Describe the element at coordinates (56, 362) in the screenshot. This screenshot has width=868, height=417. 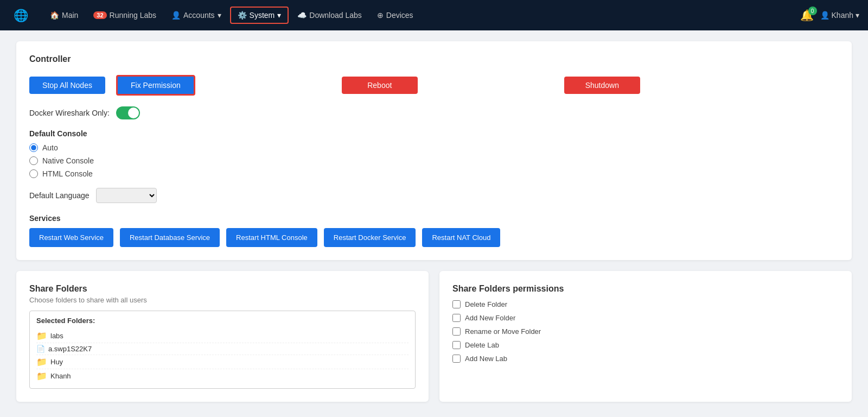
I see `folder-name: Huy` at that location.